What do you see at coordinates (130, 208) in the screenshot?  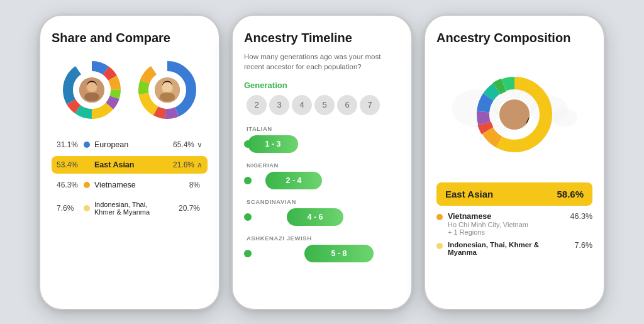 I see `legend-row-indonesian: 7.6% Indonesian, Thai,Khmer & Myanma 20.…` at bounding box center [130, 208].